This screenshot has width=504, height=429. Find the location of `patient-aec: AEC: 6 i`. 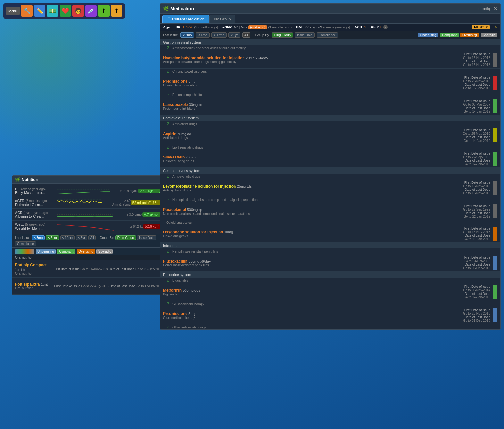

patient-aec: AEC: 6 i is located at coordinates (379, 27).